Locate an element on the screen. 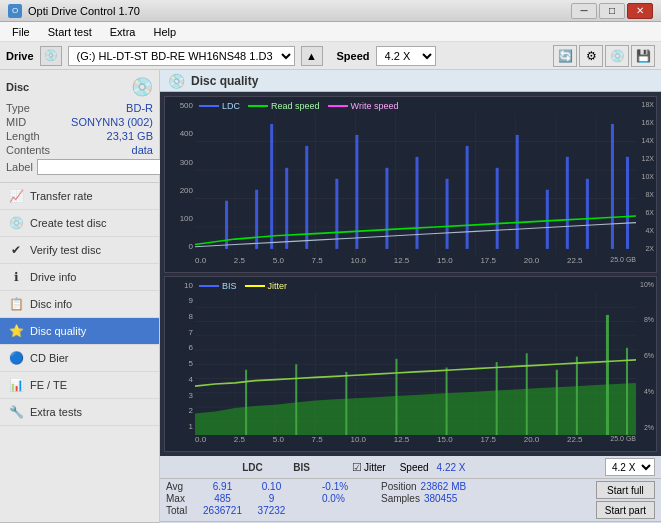  menu-file: File is located at coordinates (21, 32).